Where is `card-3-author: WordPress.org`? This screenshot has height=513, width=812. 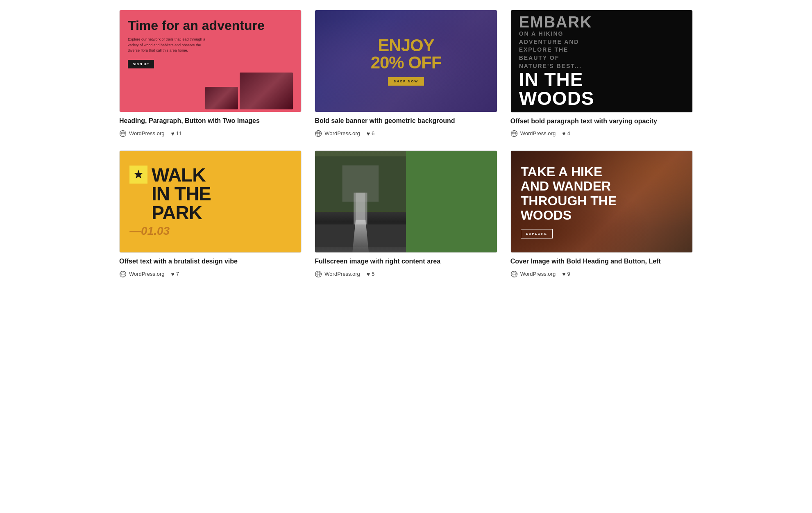
card-3-author: WordPress.org is located at coordinates (533, 134).